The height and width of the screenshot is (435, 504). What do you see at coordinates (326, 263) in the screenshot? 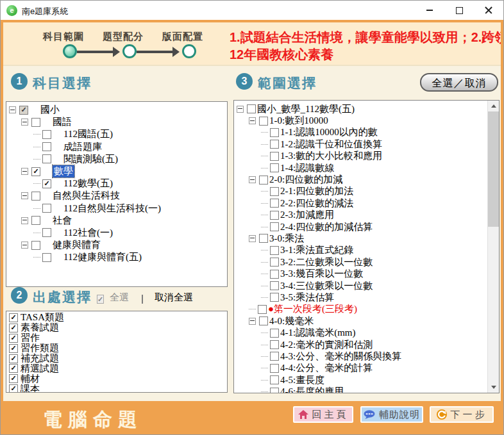
I see `tree-label: 3-2:二位數乘以一位數` at bounding box center [326, 263].